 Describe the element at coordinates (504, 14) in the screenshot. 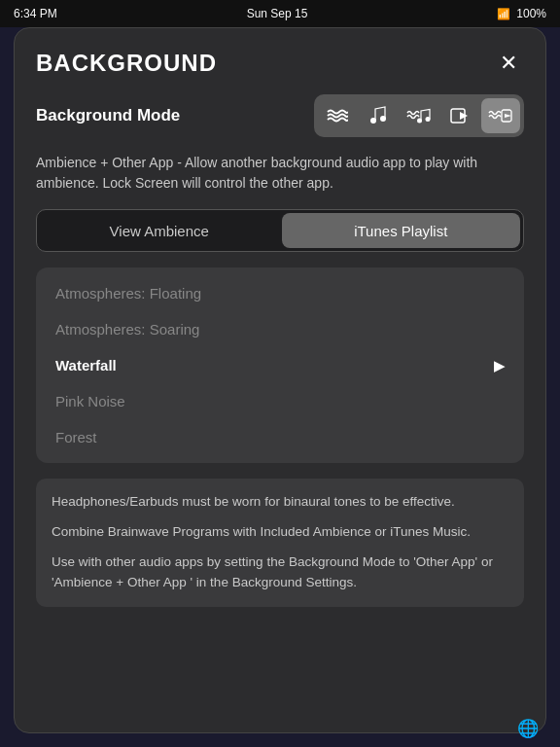

I see `wifi-icon: 📶` at that location.